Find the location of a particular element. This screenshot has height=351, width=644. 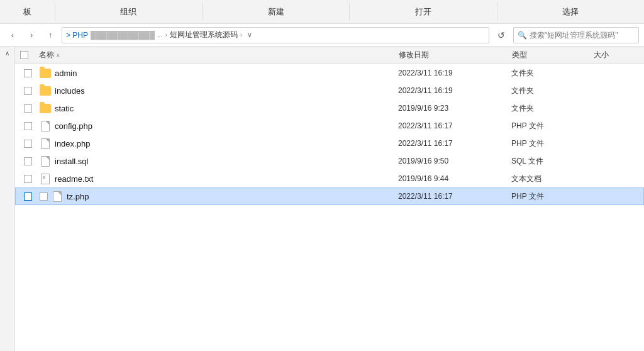

toolbar-section-organize: 组织 is located at coordinates (129, 11).